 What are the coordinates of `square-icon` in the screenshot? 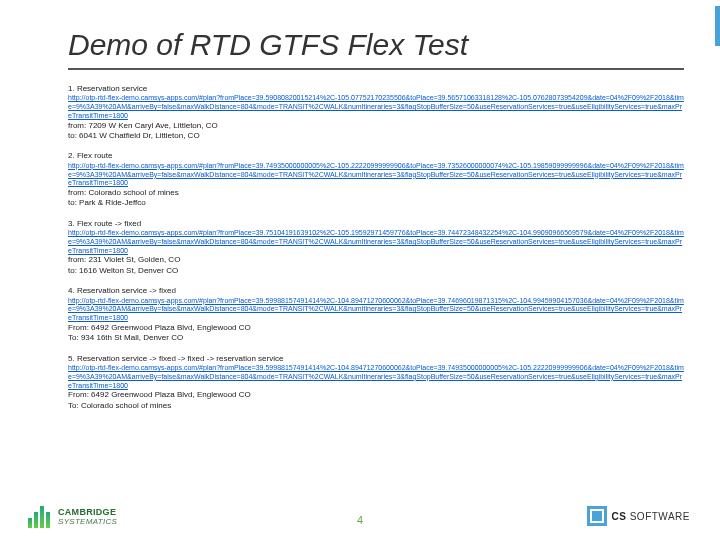 It's located at (597, 516).